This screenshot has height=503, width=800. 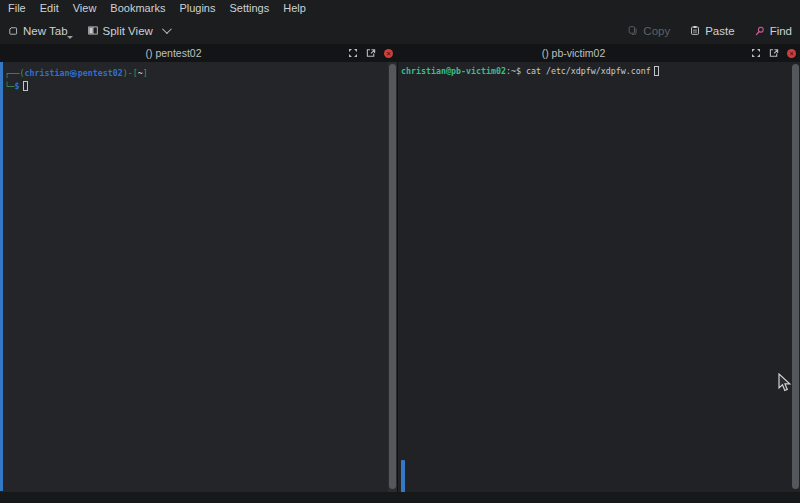 I want to click on new-tab-label: New Tab, so click(x=46, y=31).